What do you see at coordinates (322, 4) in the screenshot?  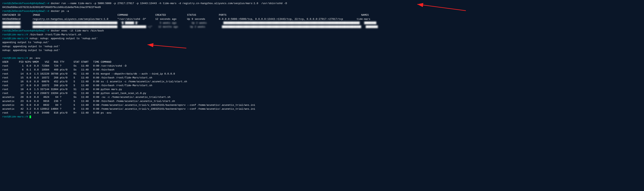 I see `line-docker-run: root@iZm5ecdofxuxo4qbhdy0ewZ:~# docker r…` at bounding box center [322, 4].